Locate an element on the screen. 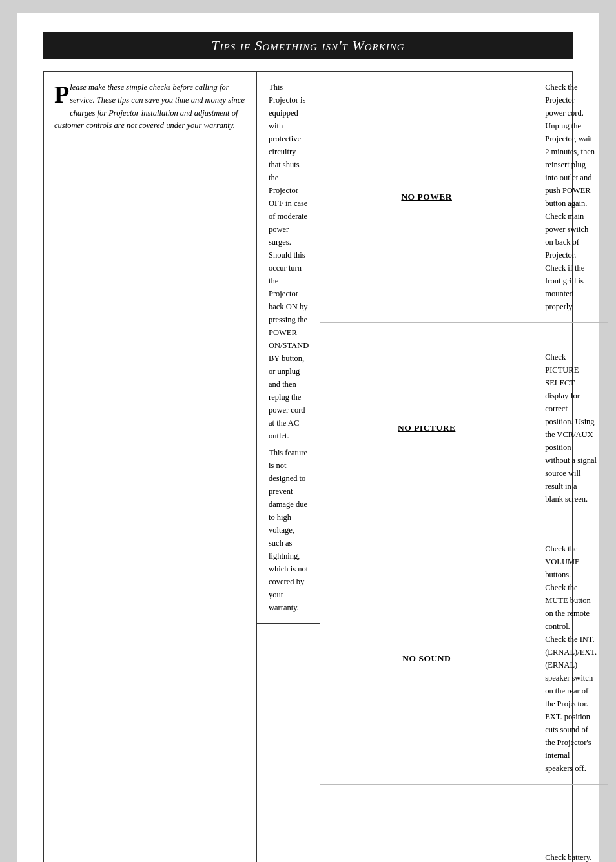  row-right-remote: Check battery. Clean the remote and the … is located at coordinates (571, 823).